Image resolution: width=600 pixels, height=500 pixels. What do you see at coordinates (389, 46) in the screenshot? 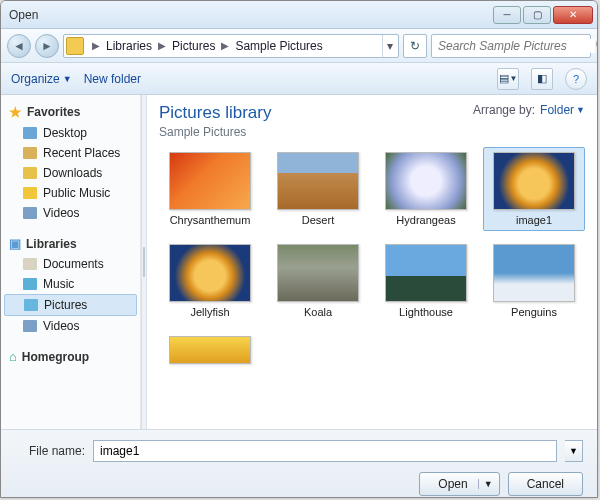
I see `path-dropdown: ▾` at bounding box center [389, 46].